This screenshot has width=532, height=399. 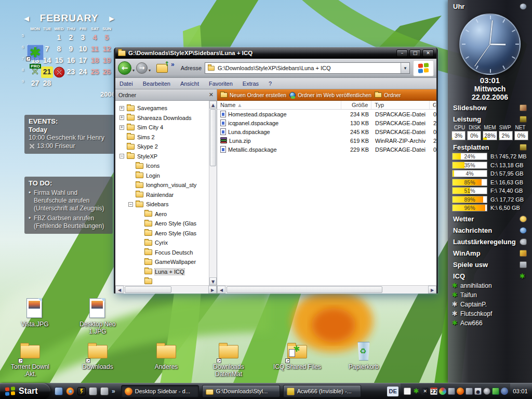 I want to click on sidebar-panel-news: Nachrichten, so click(x=490, y=230).